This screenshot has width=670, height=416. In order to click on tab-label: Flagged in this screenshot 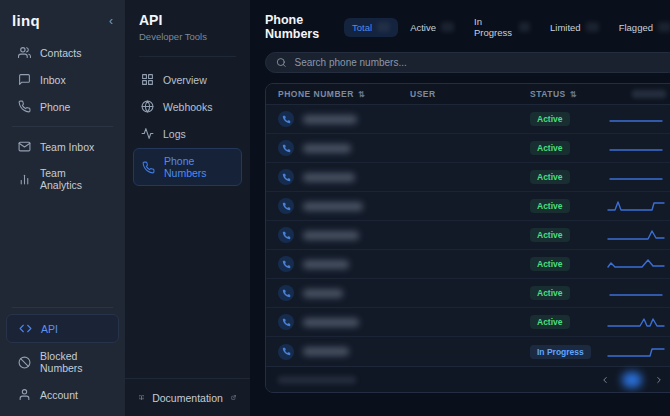, I will do `click(636, 28)`.